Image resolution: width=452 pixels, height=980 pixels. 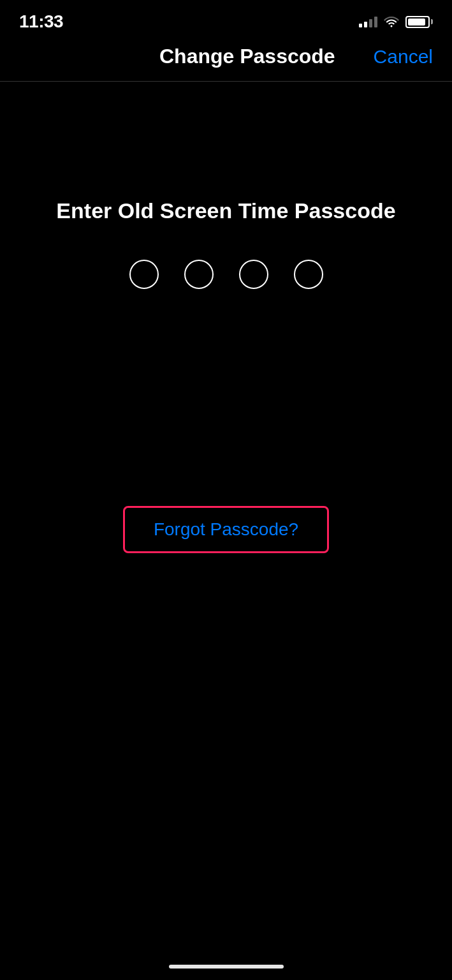 What do you see at coordinates (391, 22) in the screenshot?
I see `wifi-icon` at bounding box center [391, 22].